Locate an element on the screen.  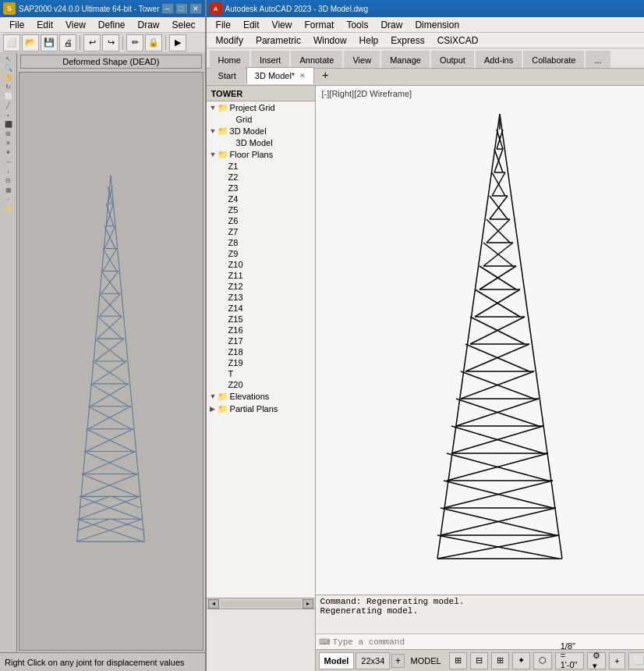
sap-tool-print: 🖨 is located at coordinates (68, 43).